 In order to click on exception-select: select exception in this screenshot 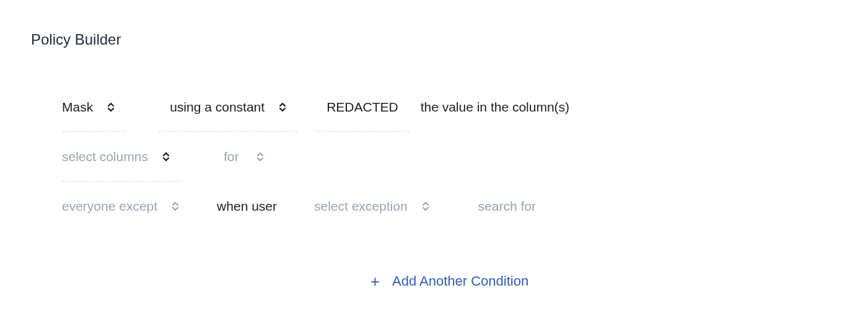, I will do `click(372, 206)`.